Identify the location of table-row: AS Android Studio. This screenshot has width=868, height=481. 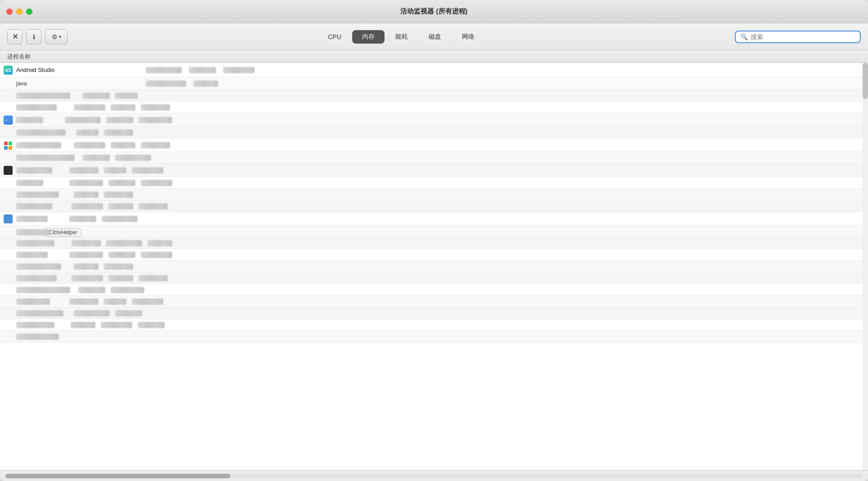
(434, 70).